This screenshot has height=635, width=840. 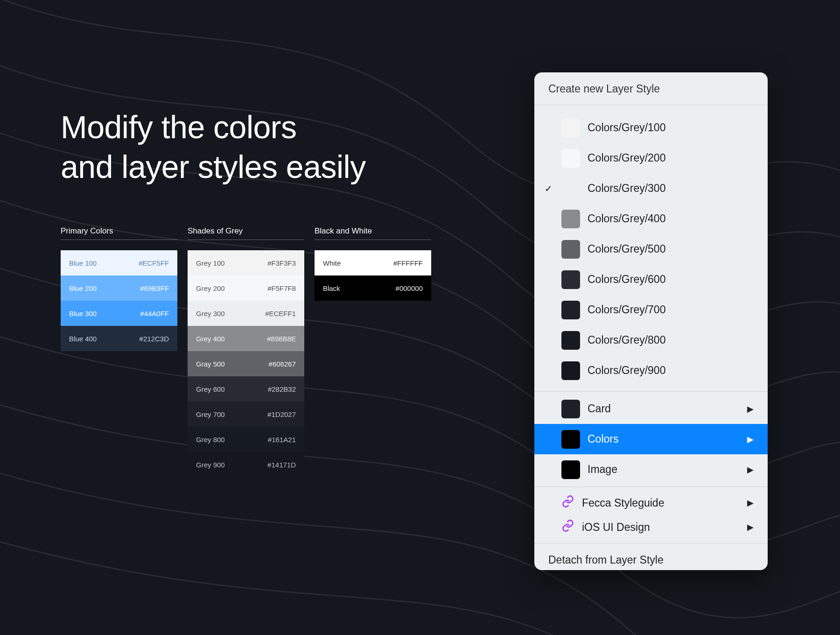 I want to click on swatch-row: Blue 400#212C3D, so click(x=119, y=339).